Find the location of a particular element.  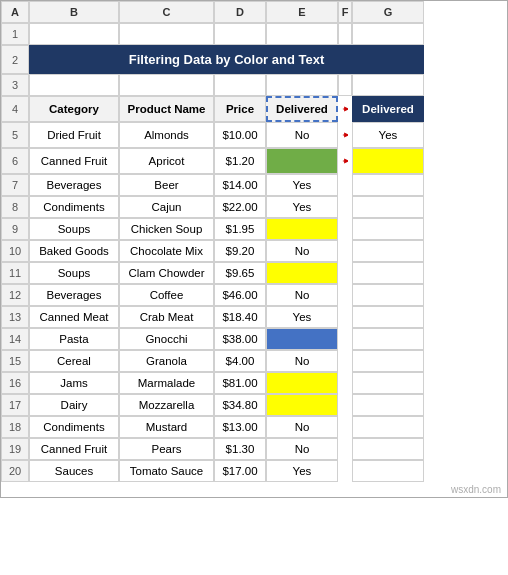

cell-category: Sauces is located at coordinates (74, 471).